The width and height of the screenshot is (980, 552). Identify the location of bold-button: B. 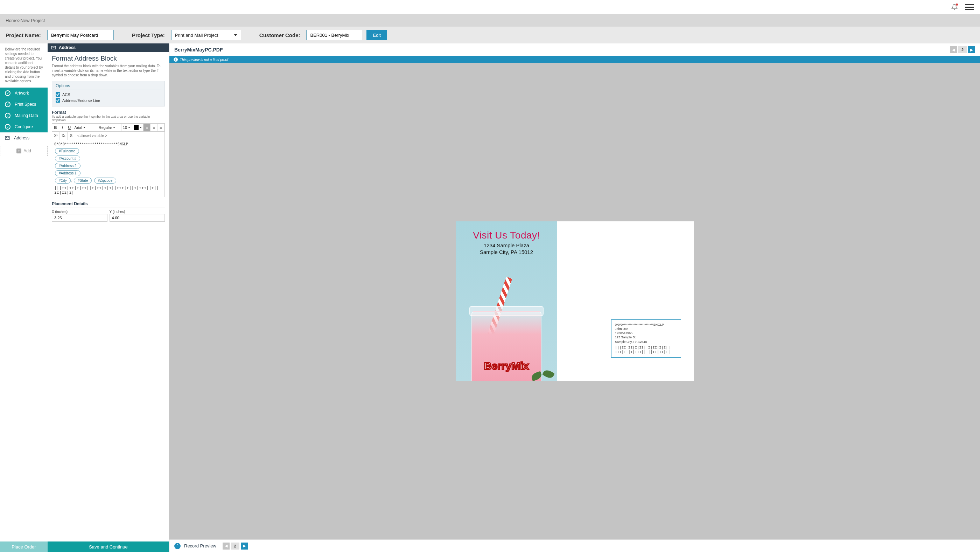
(56, 128).